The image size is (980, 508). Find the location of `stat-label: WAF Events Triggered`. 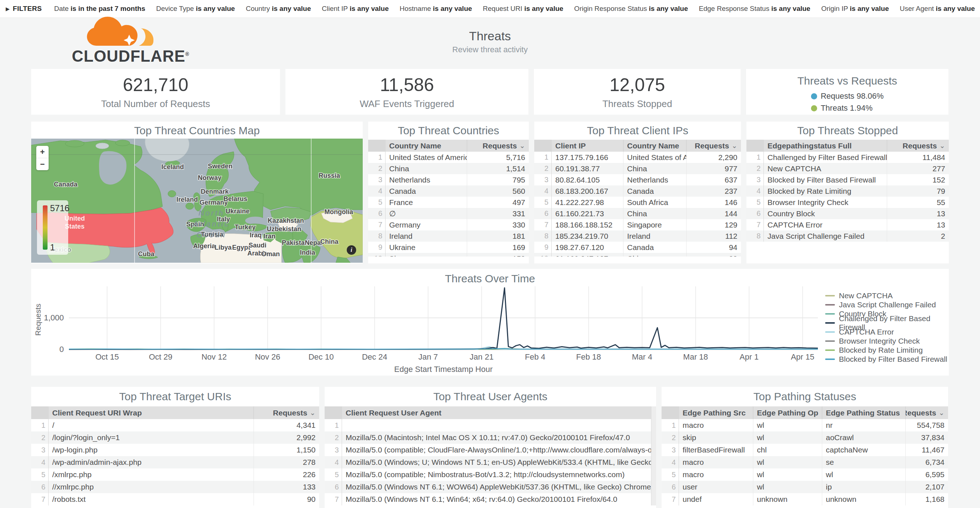

stat-label: WAF Events Triggered is located at coordinates (407, 104).